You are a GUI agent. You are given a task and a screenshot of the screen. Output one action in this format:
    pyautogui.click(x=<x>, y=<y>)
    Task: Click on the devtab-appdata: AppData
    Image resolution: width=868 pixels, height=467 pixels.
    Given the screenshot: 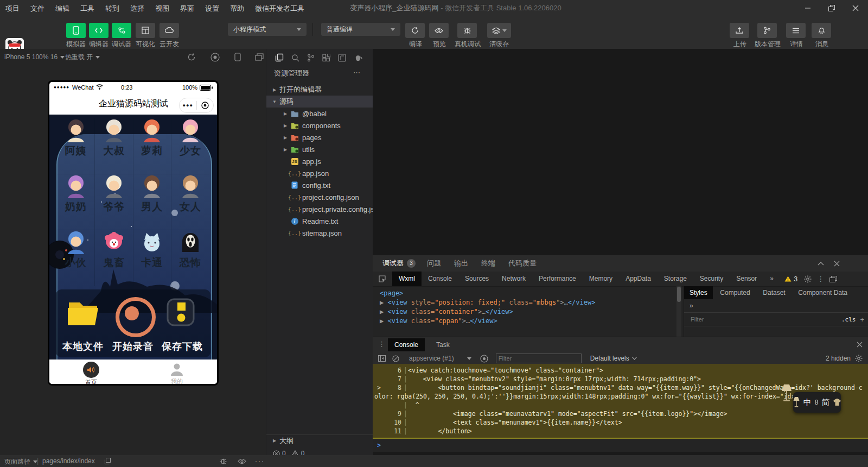 What is the action you would take?
    pyautogui.click(x=638, y=279)
    